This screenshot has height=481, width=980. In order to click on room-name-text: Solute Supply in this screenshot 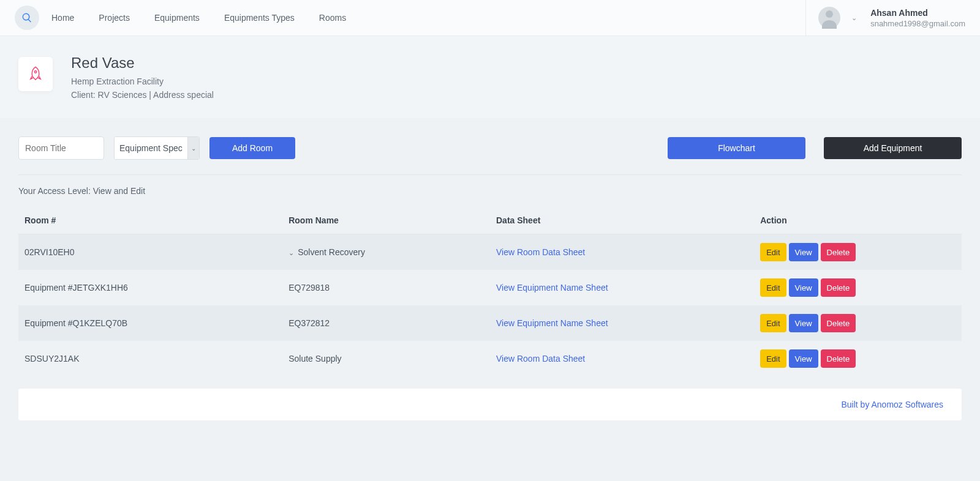, I will do `click(315, 359)`.